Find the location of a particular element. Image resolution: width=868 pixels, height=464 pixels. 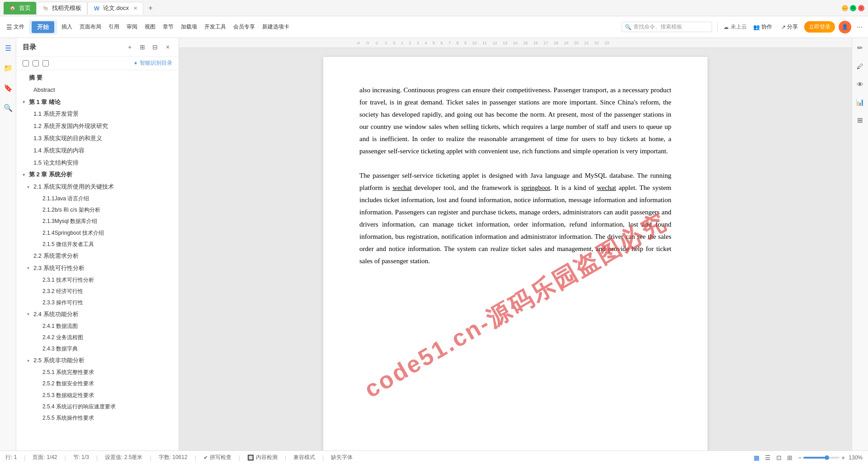

toc-item-2: ▾第 1 章 绪论 is located at coordinates (98, 102).